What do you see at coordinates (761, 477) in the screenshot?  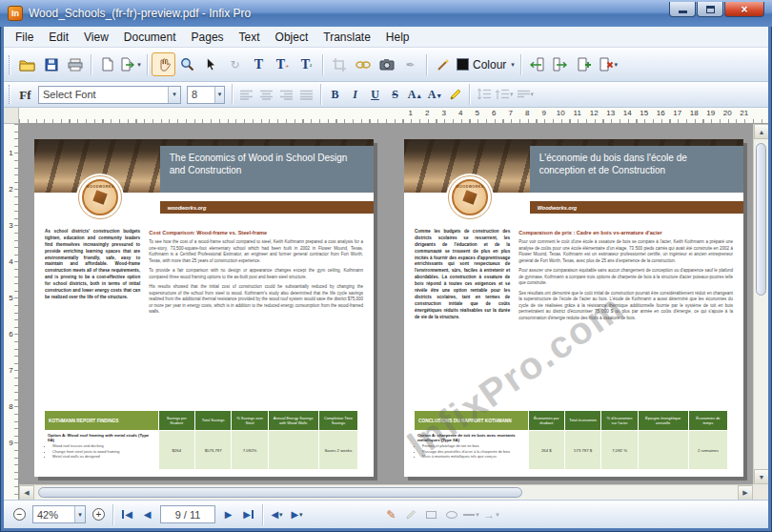 I see `scroll-down-arrow: ▼` at bounding box center [761, 477].